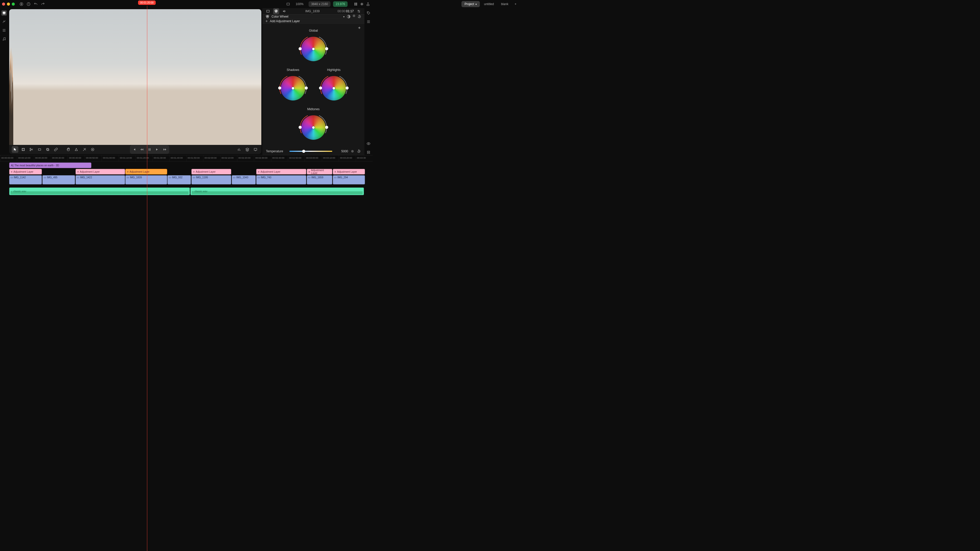  I want to click on video-clip: ▭IMG_1043, so click(243, 180).